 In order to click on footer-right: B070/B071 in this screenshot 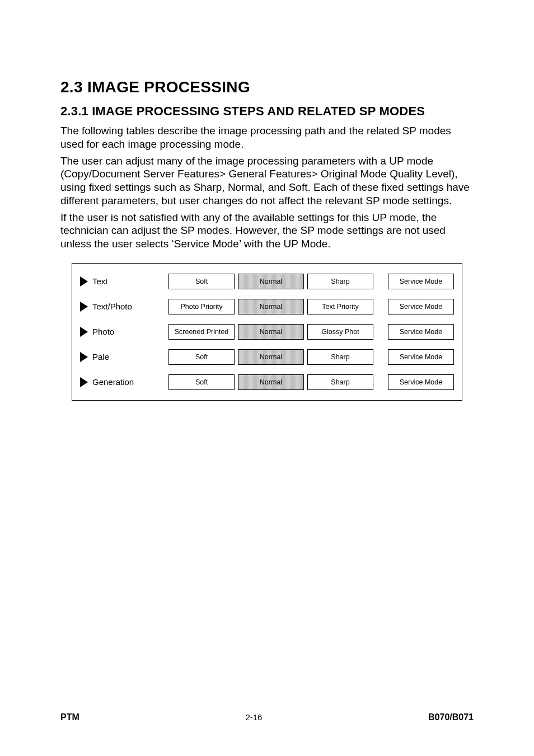, I will do `click(451, 717)`.